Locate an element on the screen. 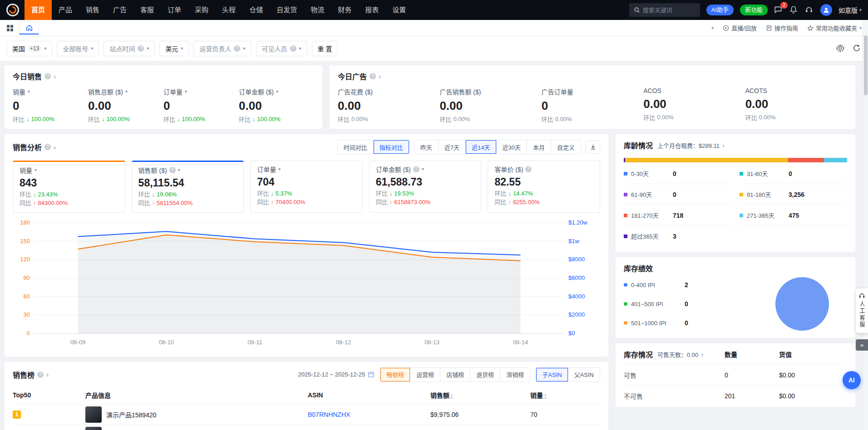 Image resolution: width=868 pixels, height=430 pixels. tab-bestseller: 畅销榜 is located at coordinates (395, 375).